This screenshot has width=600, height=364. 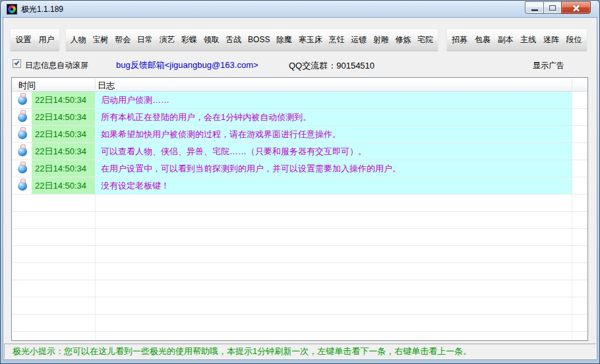 What do you see at coordinates (299, 169) in the screenshot?
I see `table-row: 22日14:50:34 在用户设置中，可以看到当前探测到的用户，并可以设置需要加…` at bounding box center [299, 169].